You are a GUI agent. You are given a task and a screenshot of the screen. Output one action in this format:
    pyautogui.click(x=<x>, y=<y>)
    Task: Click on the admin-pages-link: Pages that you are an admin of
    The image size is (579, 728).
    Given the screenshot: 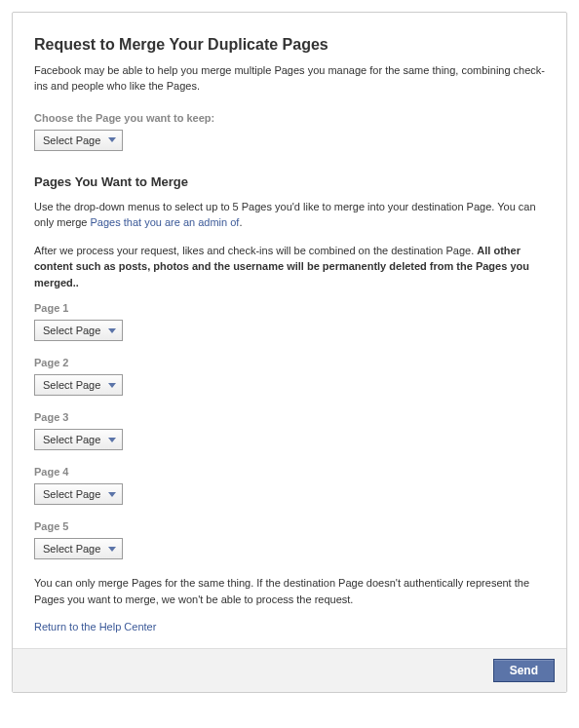 What is the action you would take?
    pyautogui.click(x=164, y=222)
    